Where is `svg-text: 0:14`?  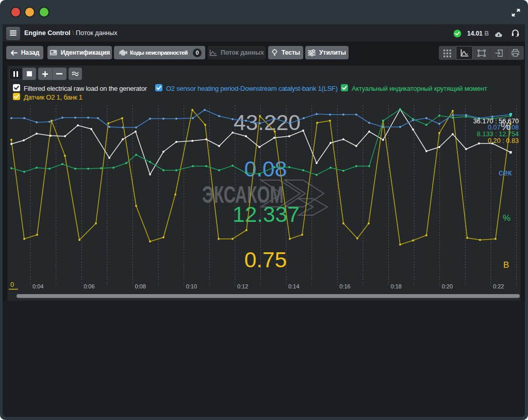
svg-text: 0:14 is located at coordinates (294, 286).